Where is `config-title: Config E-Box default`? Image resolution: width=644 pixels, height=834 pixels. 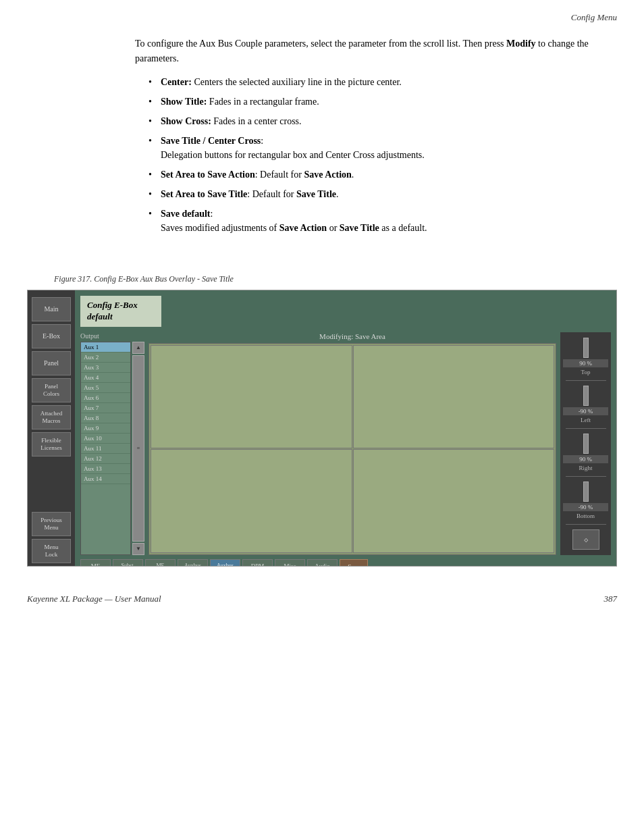
config-title: Config E-Box default is located at coordinates (121, 311).